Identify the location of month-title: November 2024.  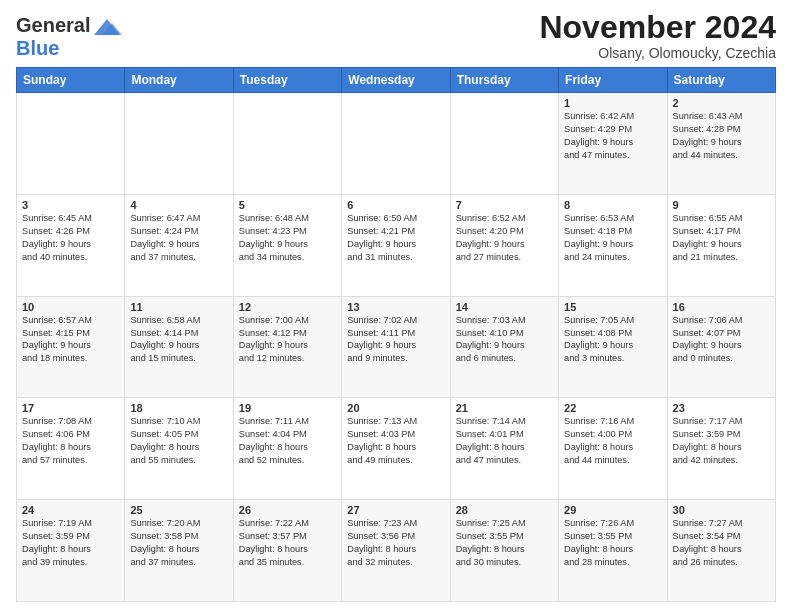
(658, 28).